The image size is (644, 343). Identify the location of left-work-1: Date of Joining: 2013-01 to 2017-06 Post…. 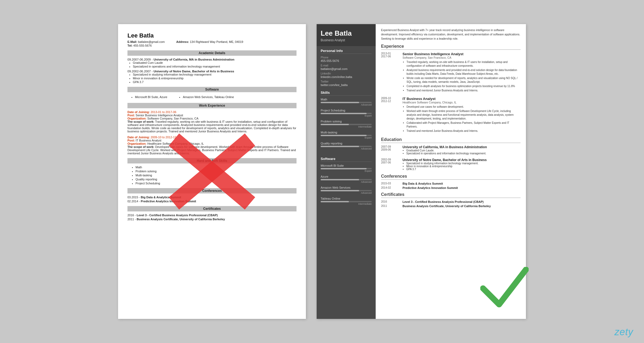
(212, 122).